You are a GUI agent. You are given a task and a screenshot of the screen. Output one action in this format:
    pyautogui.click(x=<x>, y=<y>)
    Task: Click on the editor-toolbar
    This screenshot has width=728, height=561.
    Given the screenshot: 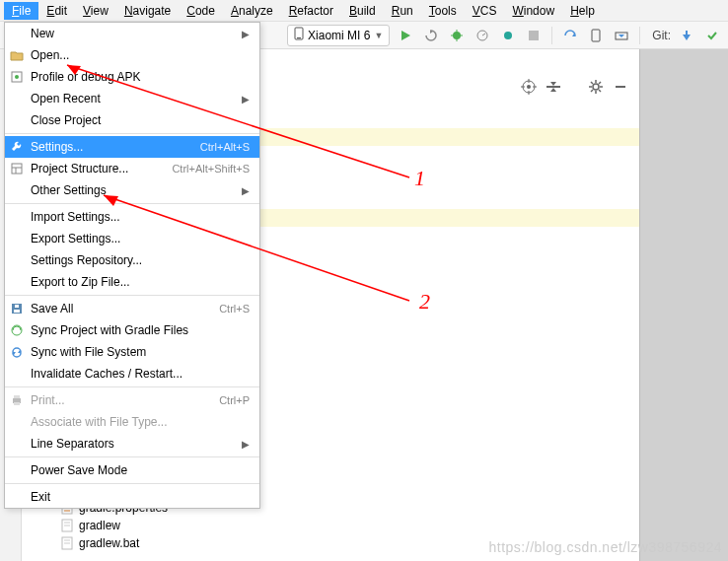 What is the action you would take?
    pyautogui.click(x=574, y=89)
    